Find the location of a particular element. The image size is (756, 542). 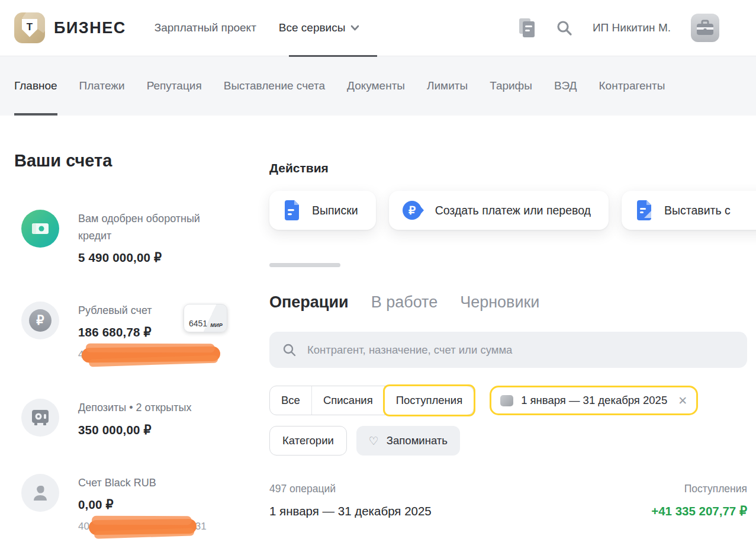

account-amount: 5 490 000,00 ₽ is located at coordinates (154, 258).